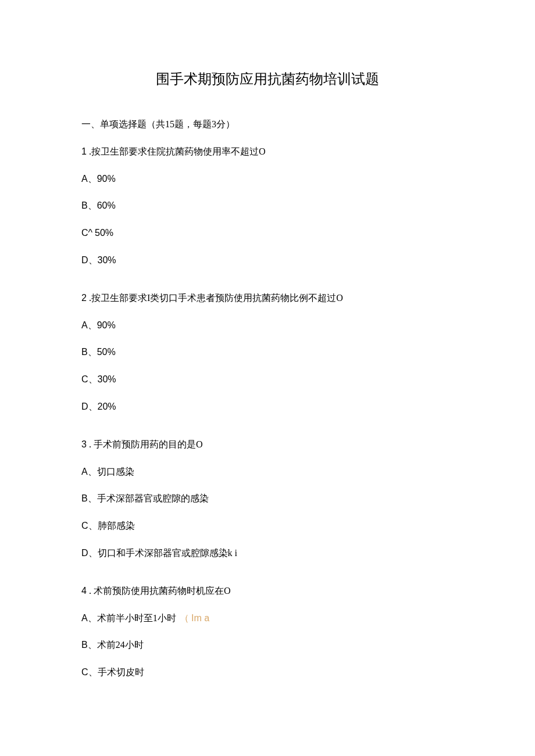 This screenshot has width=535, height=756. I want to click on option-item: B、手术深部器官或腔隙的感染, so click(268, 499).